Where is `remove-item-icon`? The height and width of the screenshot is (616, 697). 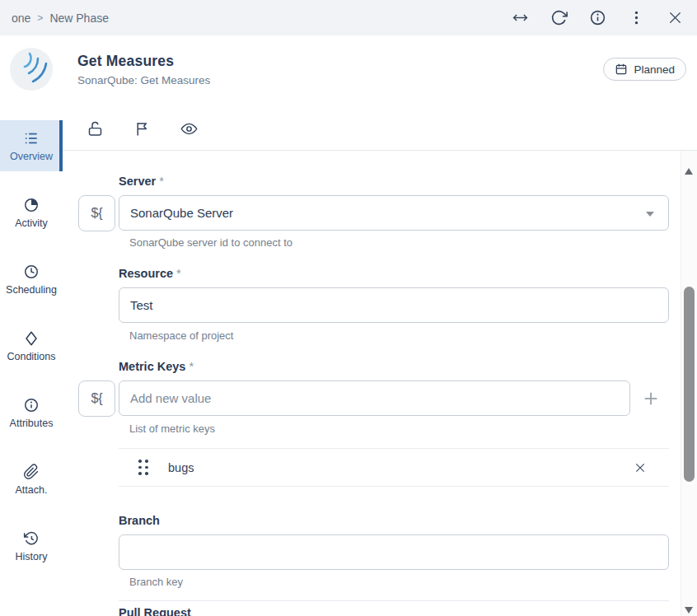 remove-item-icon is located at coordinates (640, 468).